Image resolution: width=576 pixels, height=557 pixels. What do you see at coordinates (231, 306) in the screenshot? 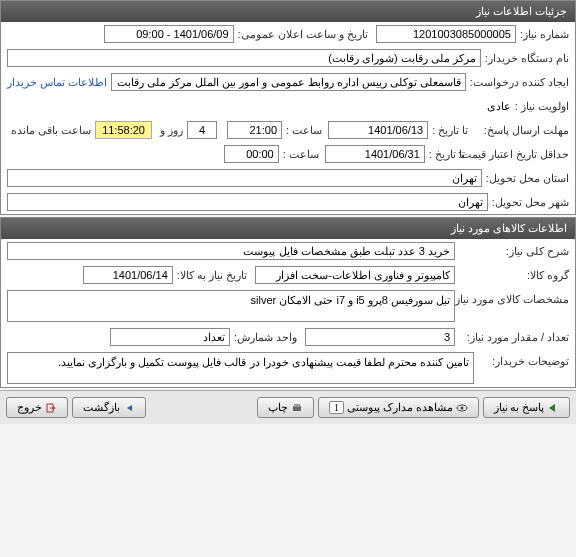
I see `specs-textarea` at bounding box center [231, 306].